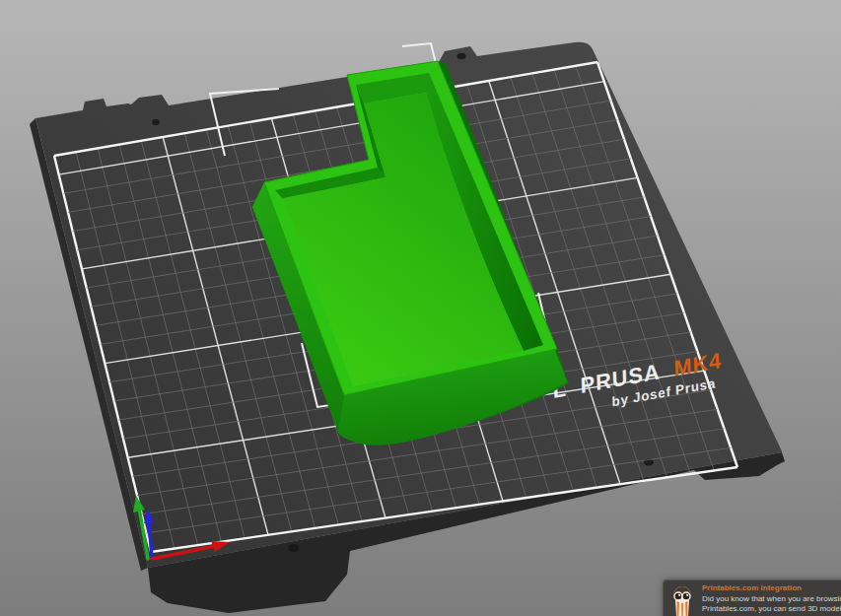 This screenshot has height=616, width=841. Describe the element at coordinates (751, 597) in the screenshot. I see `notification-toast: Printables.com integration Did you know …` at that location.